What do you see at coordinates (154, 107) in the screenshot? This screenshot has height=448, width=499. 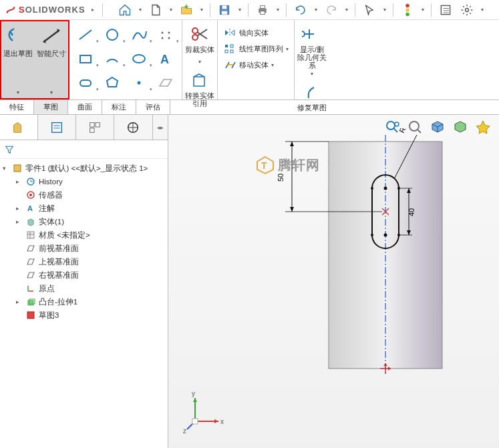 I see `tab-evaluate: 评估` at bounding box center [154, 107].